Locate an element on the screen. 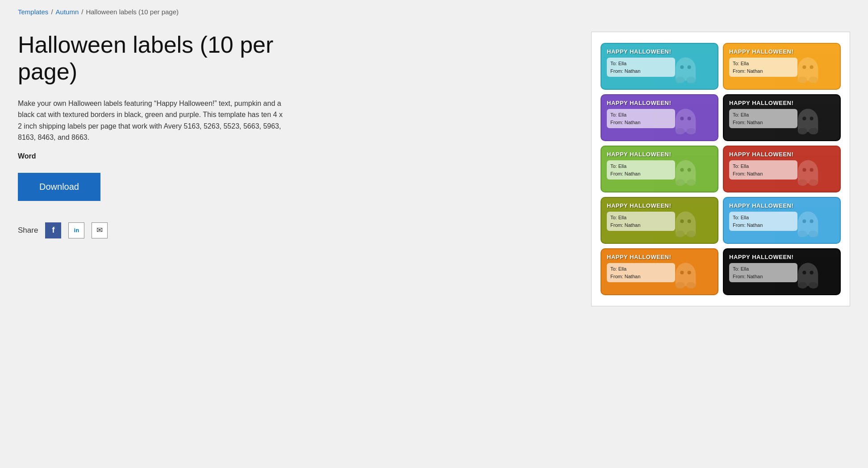 This screenshot has width=868, height=468. breadcrumb-current: Halloween labels (10 per page) is located at coordinates (132, 12).